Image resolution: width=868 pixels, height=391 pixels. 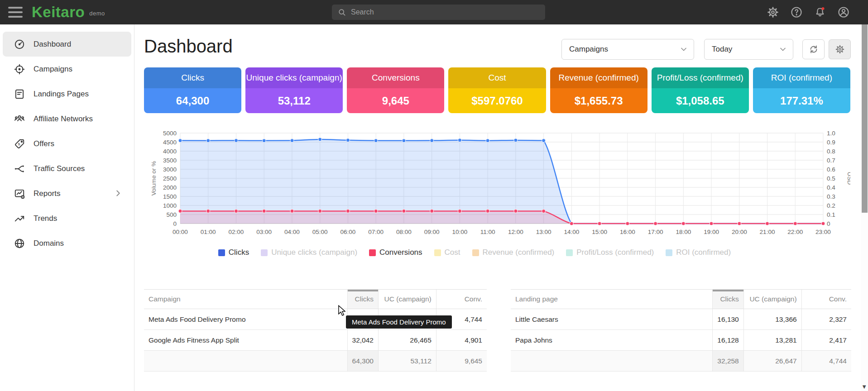 I want to click on sidebar-item-reports: Reports, so click(x=67, y=194).